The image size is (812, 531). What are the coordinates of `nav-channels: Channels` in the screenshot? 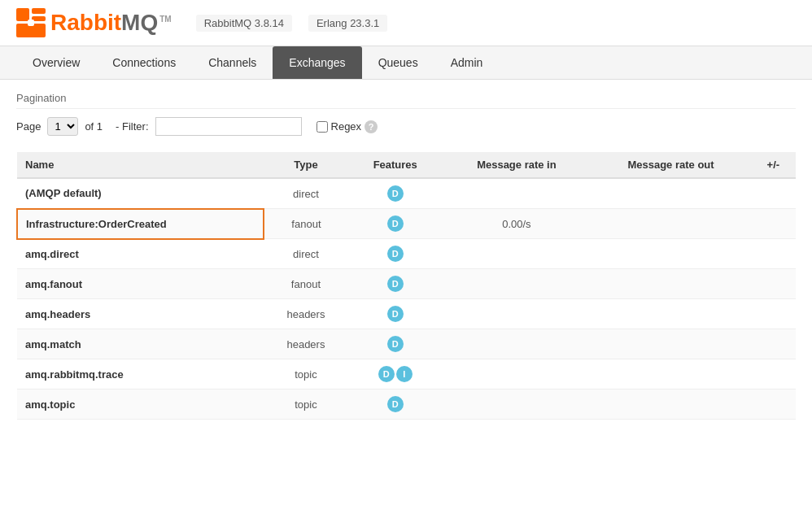 It's located at (233, 63).